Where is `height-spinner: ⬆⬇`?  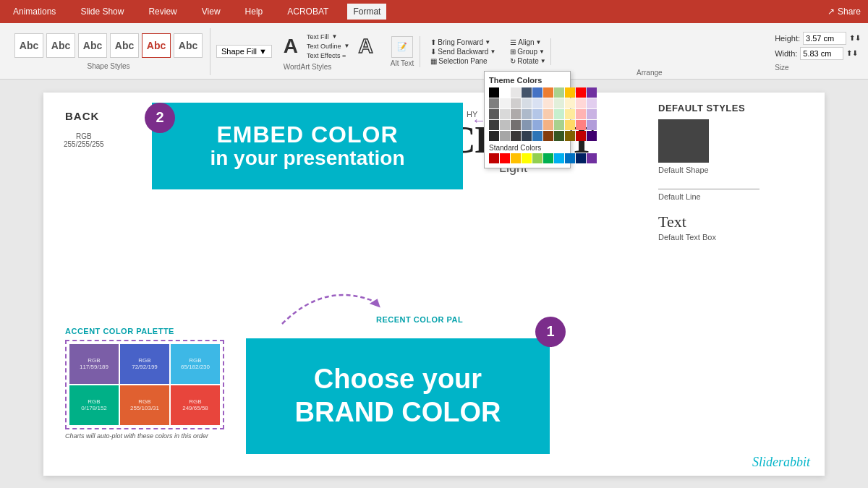 height-spinner: ⬆⬇ is located at coordinates (855, 38).